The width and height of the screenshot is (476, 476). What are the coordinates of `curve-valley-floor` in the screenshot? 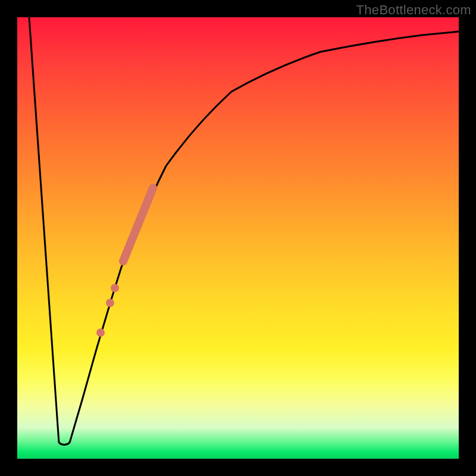 It's located at (64, 444).